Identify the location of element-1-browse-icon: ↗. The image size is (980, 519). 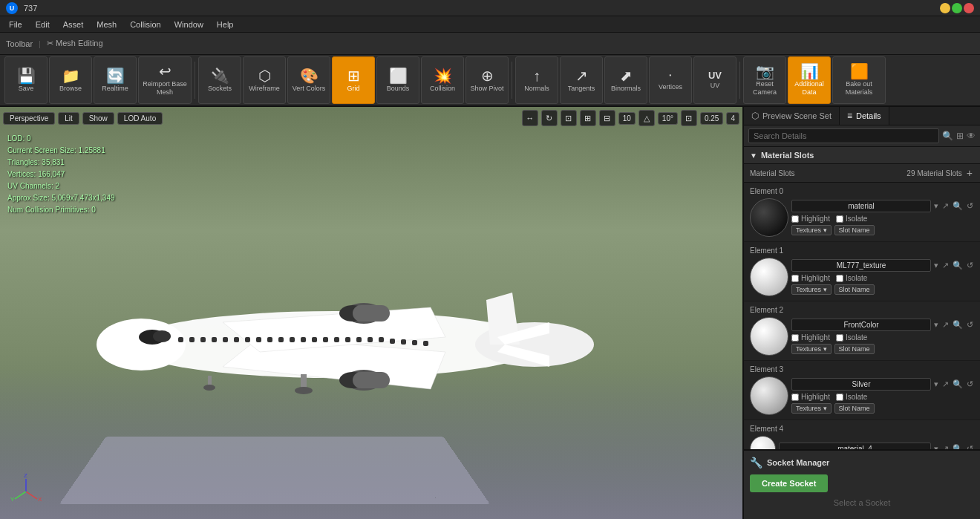
(946, 266).